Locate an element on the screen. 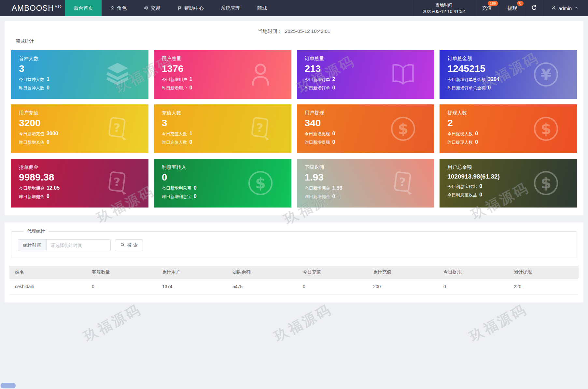  table-cell: 200 is located at coordinates (403, 287).